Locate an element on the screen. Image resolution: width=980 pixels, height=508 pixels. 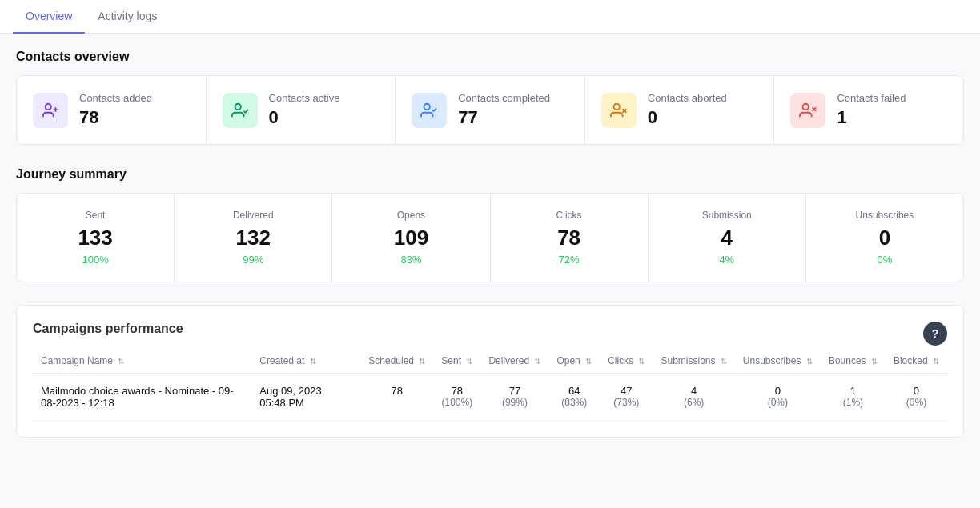
journey-stat-submission-pct: 4% is located at coordinates (727, 259).